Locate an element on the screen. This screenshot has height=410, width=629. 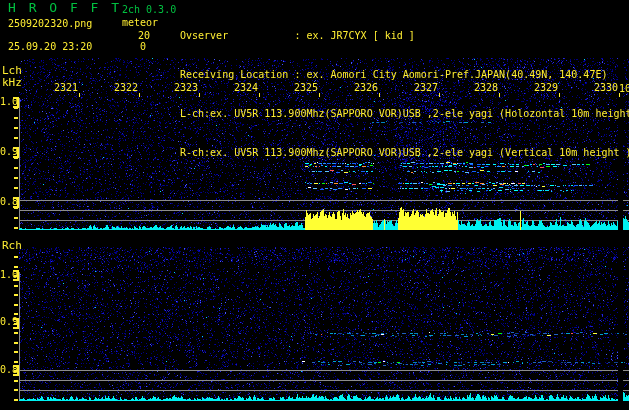
observer-line: Ovserver : ex. JR7CYX [ kid ] is located at coordinates (404, 36).